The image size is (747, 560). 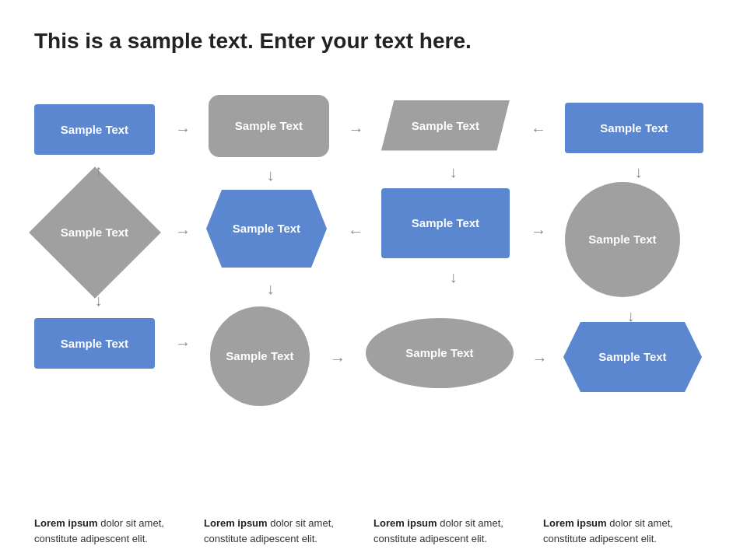 What do you see at coordinates (183, 129) in the screenshot?
I see `arrow-r1-c1c2: →` at bounding box center [183, 129].